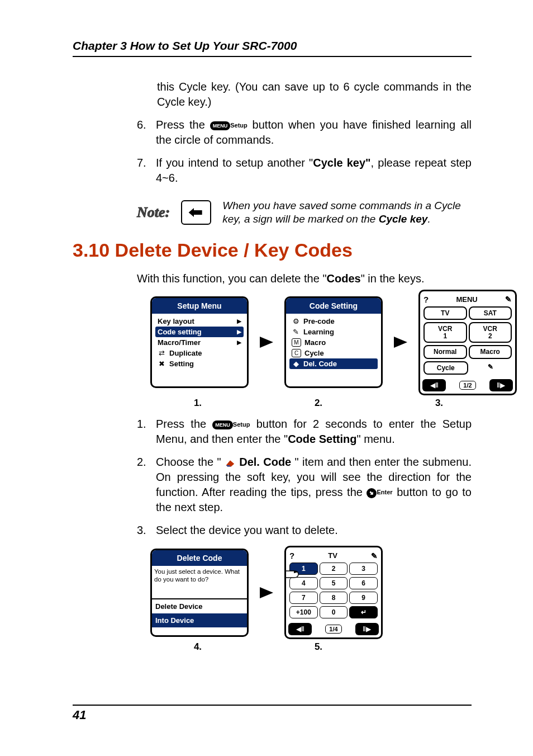 This screenshot has width=533, height=756. Describe the element at coordinates (241, 425) in the screenshot. I see `setup-suffix: Setup` at that location.